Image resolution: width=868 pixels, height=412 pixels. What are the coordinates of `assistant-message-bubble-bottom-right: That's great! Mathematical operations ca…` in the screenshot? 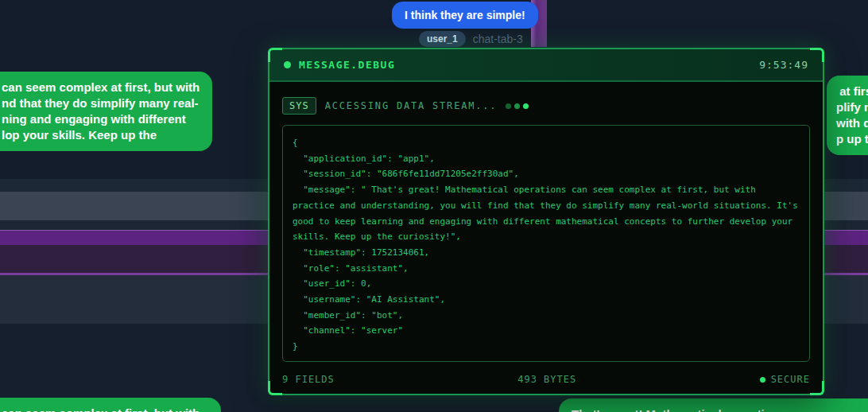 It's located at (714, 406).